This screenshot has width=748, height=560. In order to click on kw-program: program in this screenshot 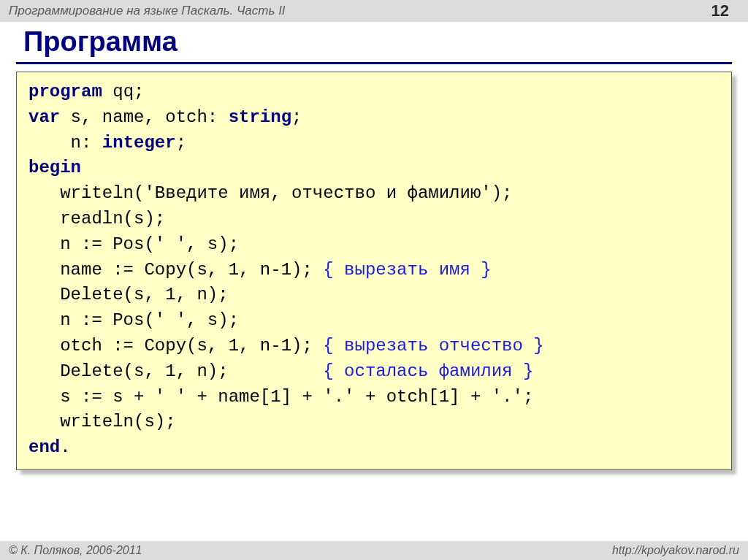, I will do `click(66, 92)`.